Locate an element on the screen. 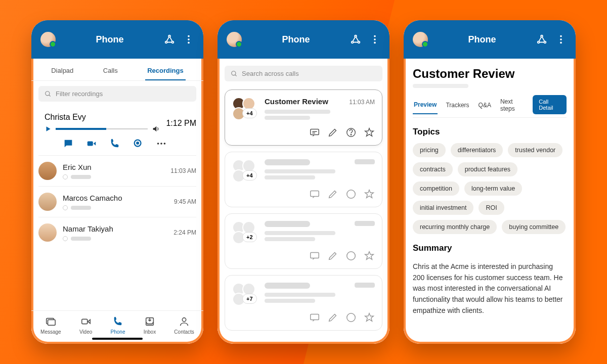 This screenshot has width=607, height=364. nav-phone: Phone is located at coordinates (118, 326).